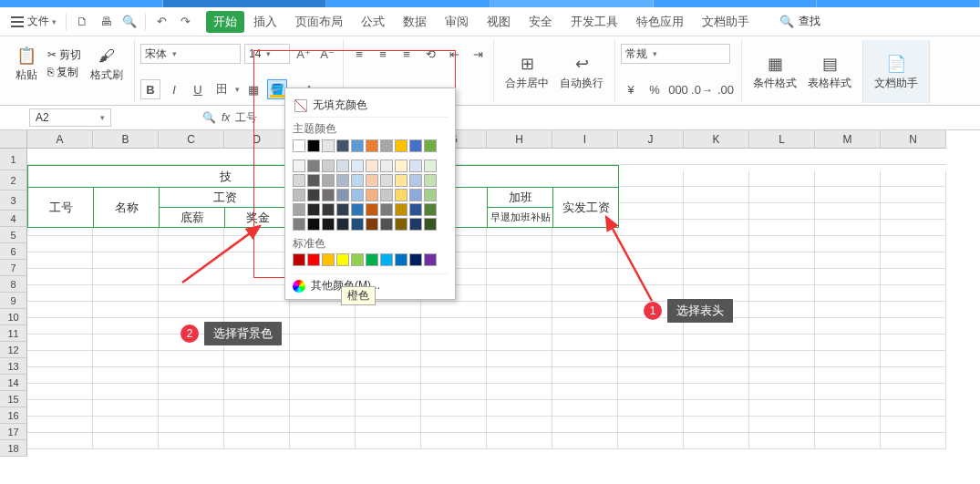  I want to click on cut-button: ✂剪切, so click(64, 55).